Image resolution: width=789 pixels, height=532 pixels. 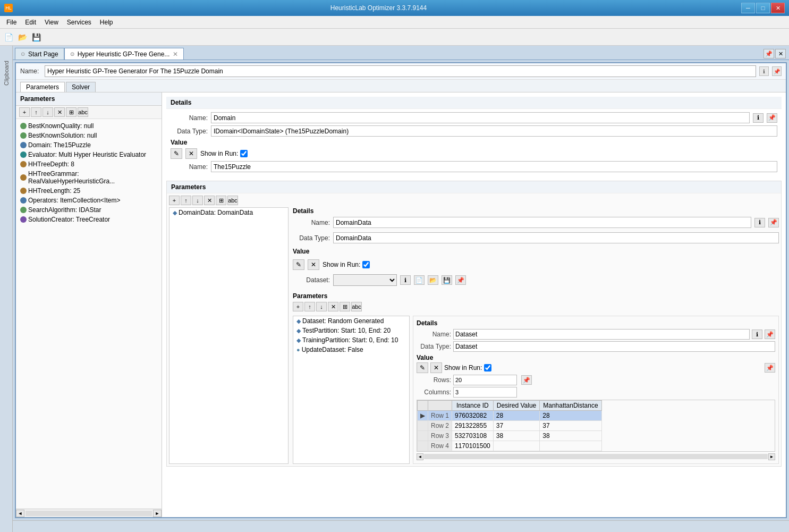 What do you see at coordinates (596, 457) in the screenshot?
I see `table-hscrollbar: ◄ ►` at bounding box center [596, 457].